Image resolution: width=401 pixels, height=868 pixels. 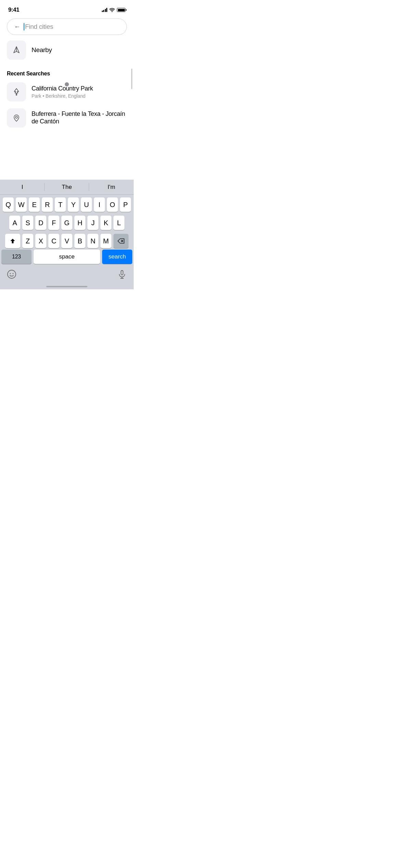 I want to click on result-sub-1: Park • Berkshire, England, so click(x=62, y=96).